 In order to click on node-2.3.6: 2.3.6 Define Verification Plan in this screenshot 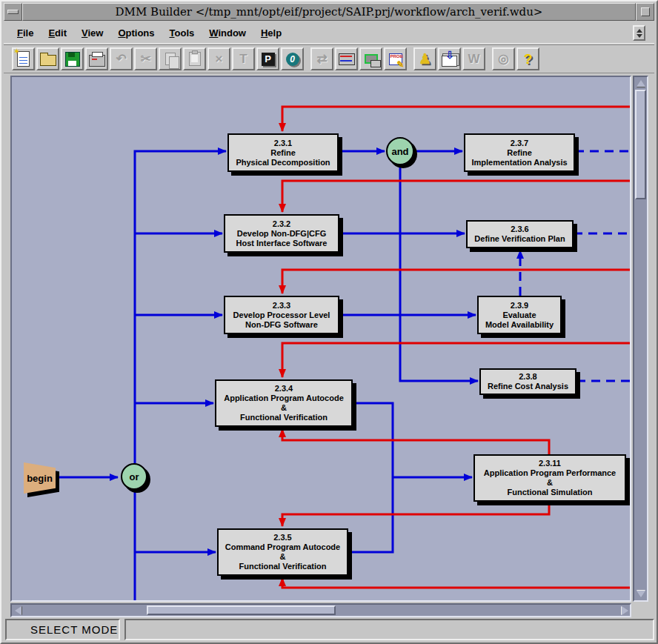, I will do `click(520, 234)`.